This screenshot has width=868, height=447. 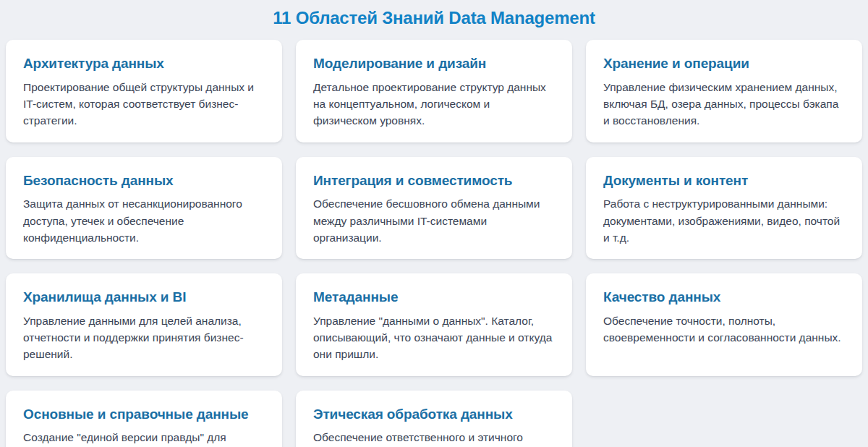 What do you see at coordinates (144, 419) in the screenshot?
I see `knowledge-area-card-master-reference-data: Основные и справочные данные Создание "е…` at bounding box center [144, 419].